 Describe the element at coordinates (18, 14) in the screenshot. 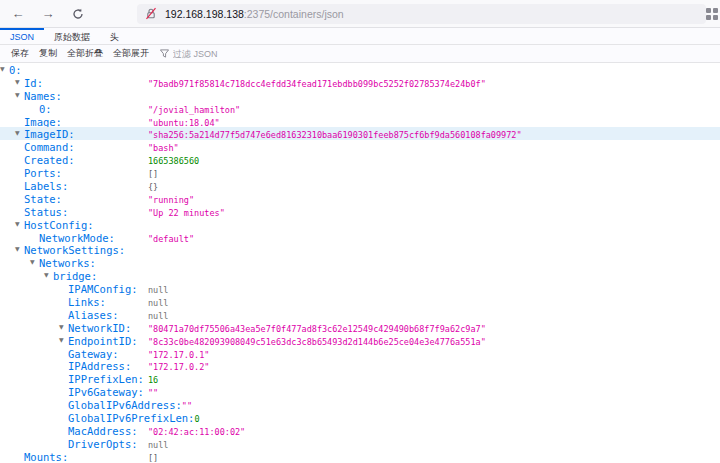

I see `back-button: ←` at that location.